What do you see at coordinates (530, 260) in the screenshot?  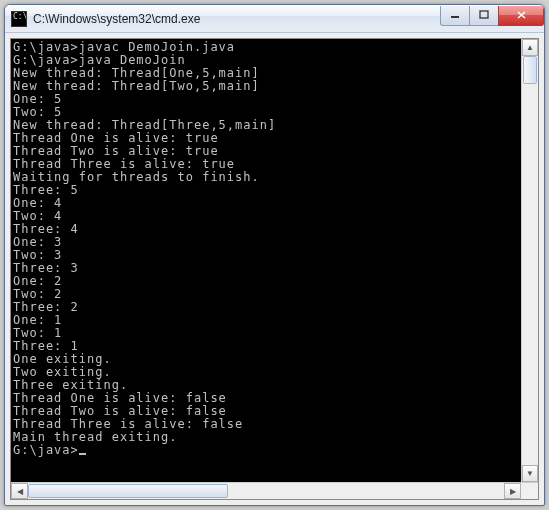 I see `vertical-scroll-track` at bounding box center [530, 260].